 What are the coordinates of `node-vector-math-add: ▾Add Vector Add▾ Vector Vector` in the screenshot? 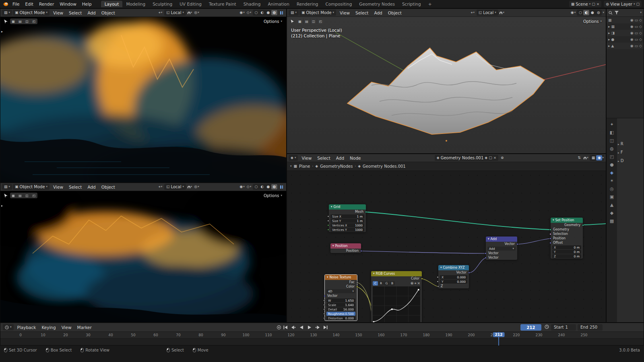 It's located at (502, 248).